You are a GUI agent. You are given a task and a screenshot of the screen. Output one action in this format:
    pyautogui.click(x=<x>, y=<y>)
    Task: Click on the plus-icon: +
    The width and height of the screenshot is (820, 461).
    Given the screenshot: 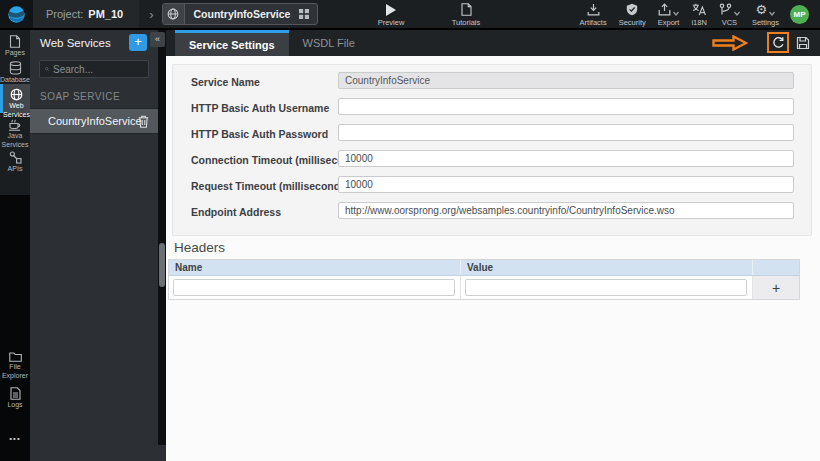 What is the action you would take?
    pyautogui.click(x=776, y=288)
    